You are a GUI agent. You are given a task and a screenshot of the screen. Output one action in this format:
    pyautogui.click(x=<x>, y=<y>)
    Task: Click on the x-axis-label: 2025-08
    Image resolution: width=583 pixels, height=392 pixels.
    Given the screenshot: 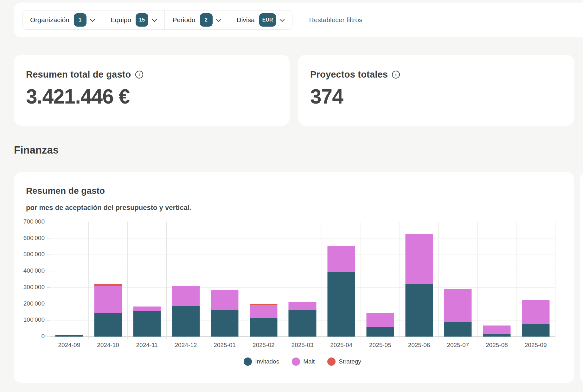 What is the action you would take?
    pyautogui.click(x=497, y=345)
    